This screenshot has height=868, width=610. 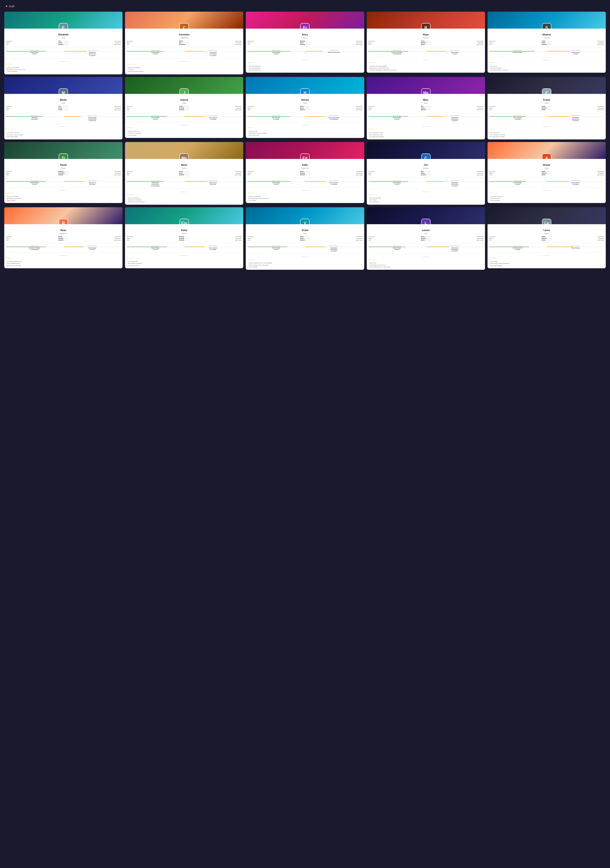 I want to click on person-card: Ma Mario Taurus Introverted Extroverted, so click(x=184, y=173).